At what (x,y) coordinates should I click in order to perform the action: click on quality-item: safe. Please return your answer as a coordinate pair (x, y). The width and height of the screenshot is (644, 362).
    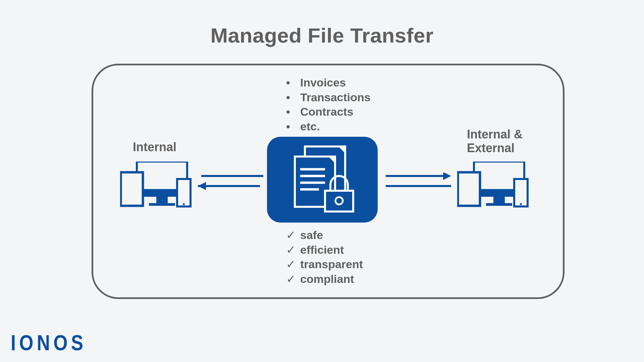
    Looking at the image, I should click on (312, 235).